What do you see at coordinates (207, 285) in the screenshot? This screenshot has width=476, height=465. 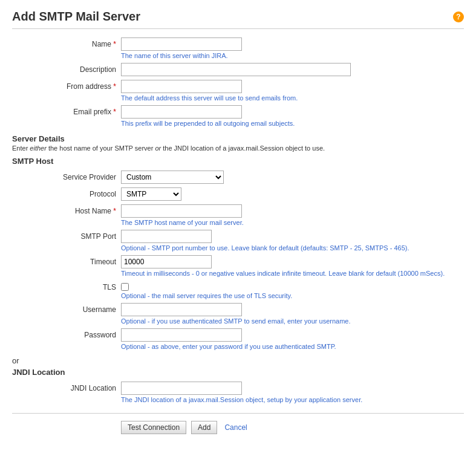 I see `tls-checkbox-row` at bounding box center [207, 285].